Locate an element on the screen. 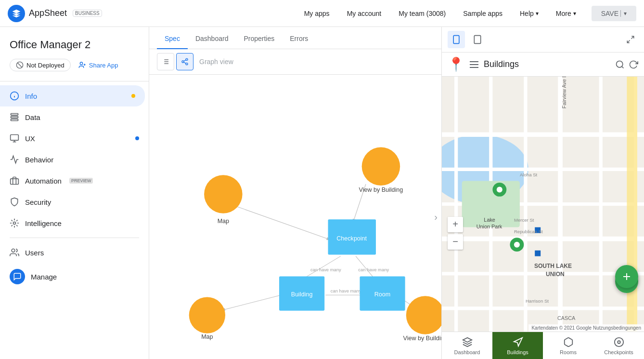  edge-label-2: can have many is located at coordinates (374, 270).